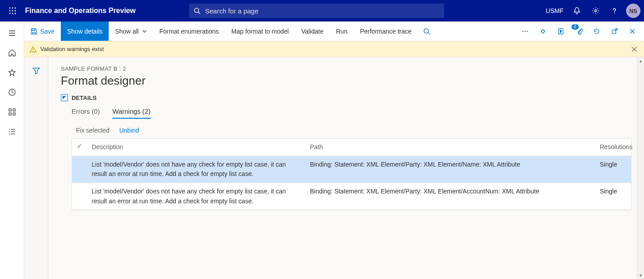 This screenshot has height=279, width=644. Describe the element at coordinates (36, 168) in the screenshot. I see `filter-pane-strip` at that location.